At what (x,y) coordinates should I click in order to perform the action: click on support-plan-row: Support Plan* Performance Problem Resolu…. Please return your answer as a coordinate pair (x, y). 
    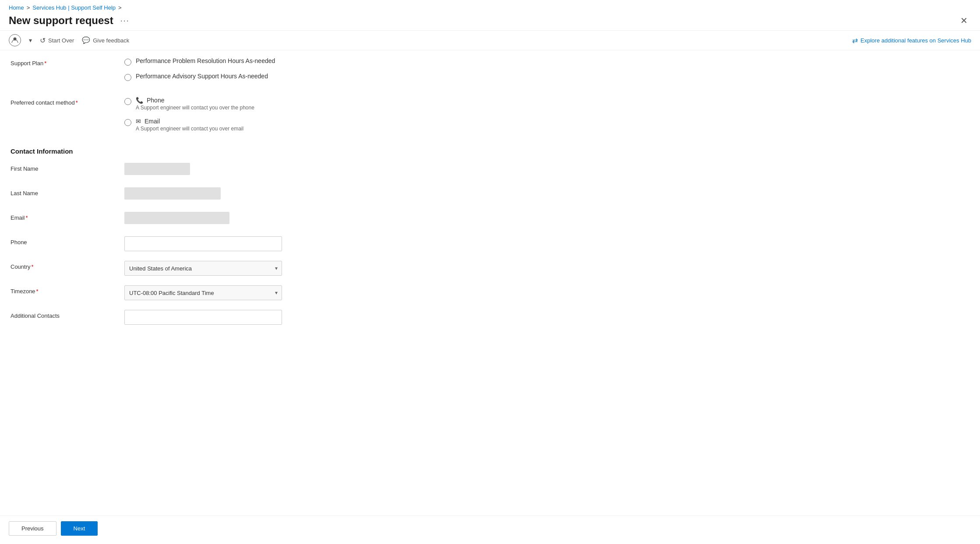
    Looking at the image, I should click on (490, 73).